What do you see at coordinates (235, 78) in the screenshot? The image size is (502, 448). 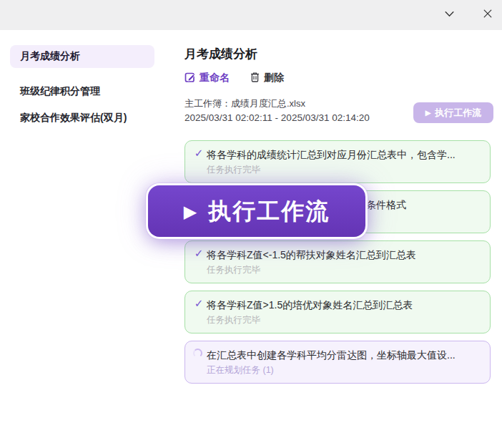 I see `header-actions: 重命名 删除` at bounding box center [235, 78].